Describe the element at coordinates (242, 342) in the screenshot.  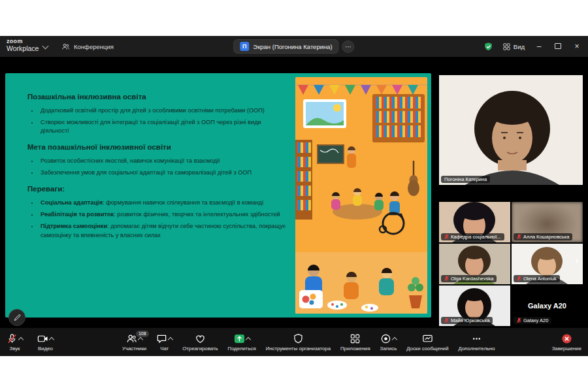
I see `share-screen-button: Поделиться` at that location.